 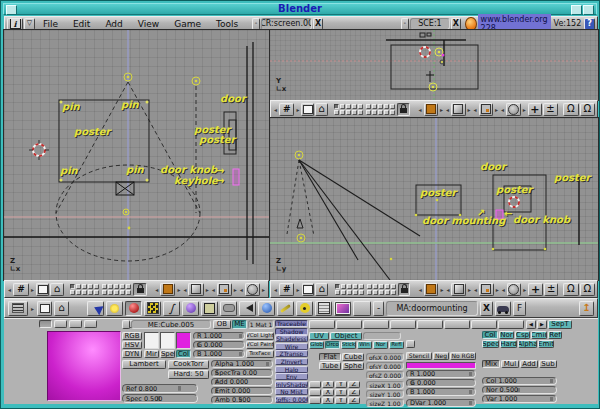 What do you see at coordinates (260, 354) in the screenshot?
I see `texface-toggle: TexFace` at bounding box center [260, 354].